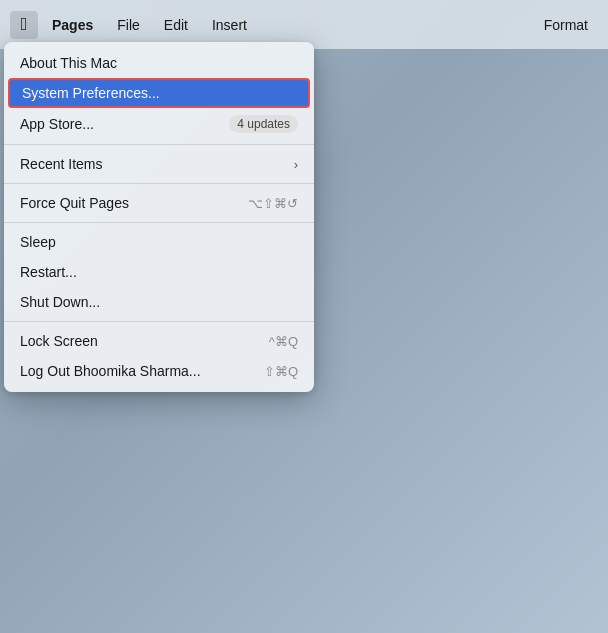  What do you see at coordinates (230, 25) in the screenshot?
I see `menubar-insert: Insert` at bounding box center [230, 25].